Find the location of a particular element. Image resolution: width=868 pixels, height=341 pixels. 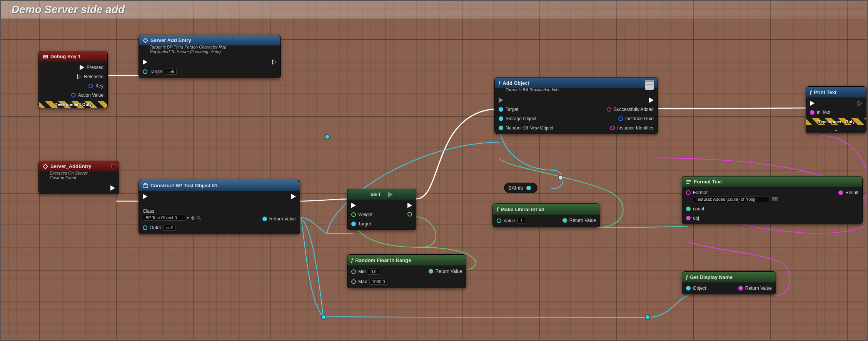

node-title: Server Add Entry is located at coordinates (171, 40).